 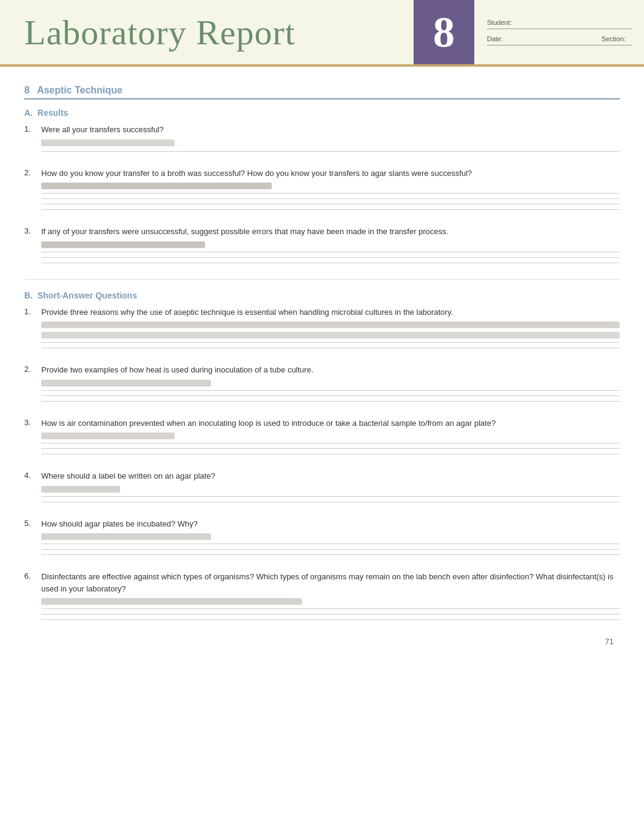 What do you see at coordinates (444, 32) in the screenshot?
I see `lab-number-box: 8` at bounding box center [444, 32].